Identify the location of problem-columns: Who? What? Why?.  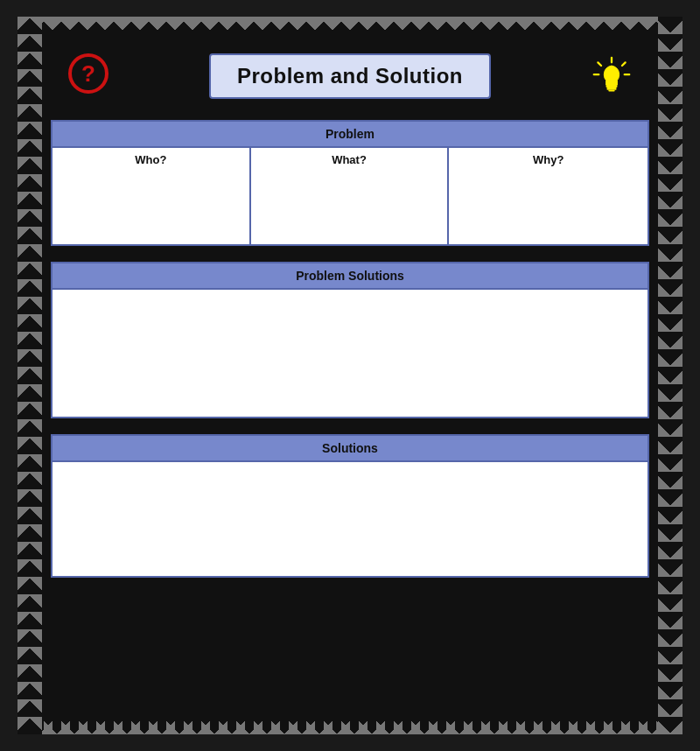
(350, 196).